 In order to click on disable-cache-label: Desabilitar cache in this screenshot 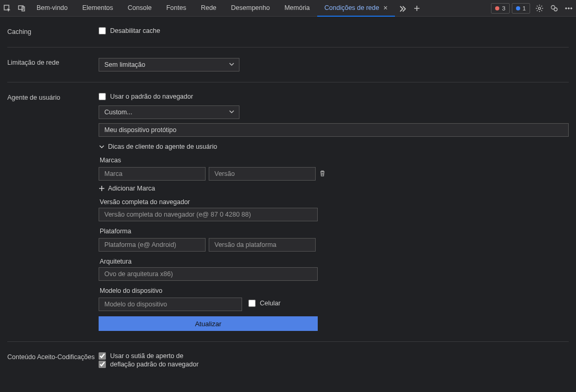, I will do `click(135, 31)`.